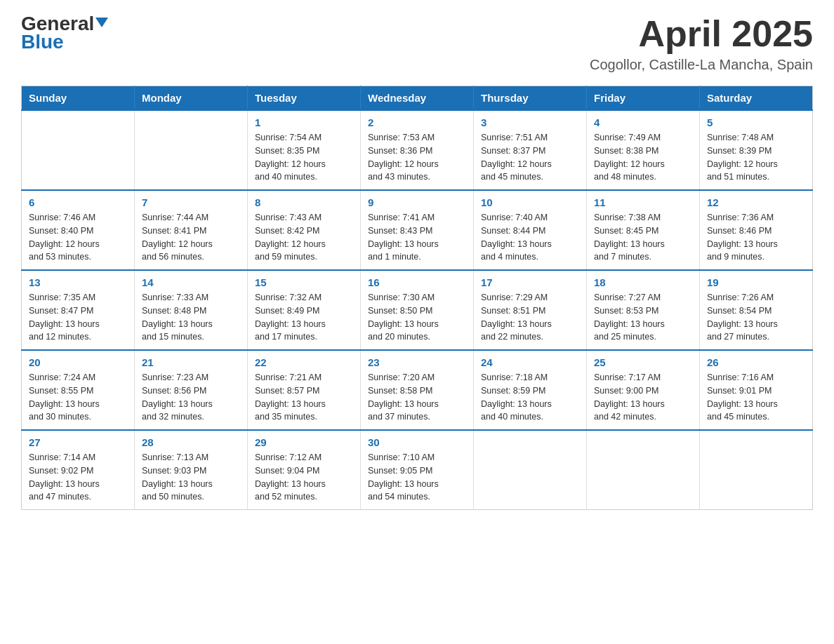  I want to click on calendar-cell: 23Sunrise: 7:20 AM Sunset: 8:58 PM Dayli…, so click(417, 390).